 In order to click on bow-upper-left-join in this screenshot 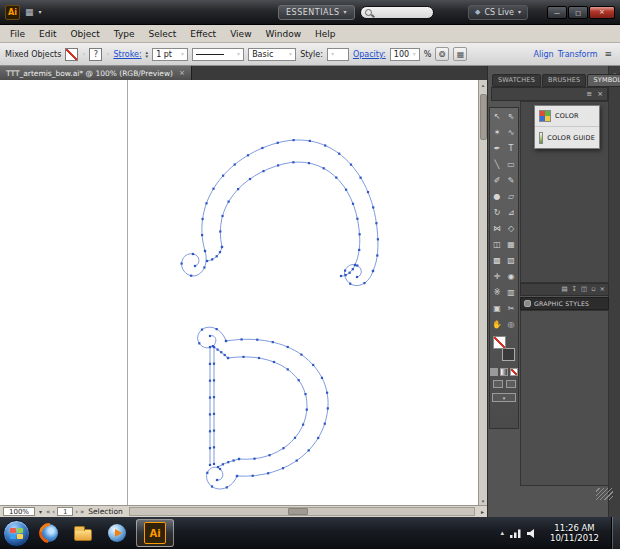, I will do `click(214, 254)`.